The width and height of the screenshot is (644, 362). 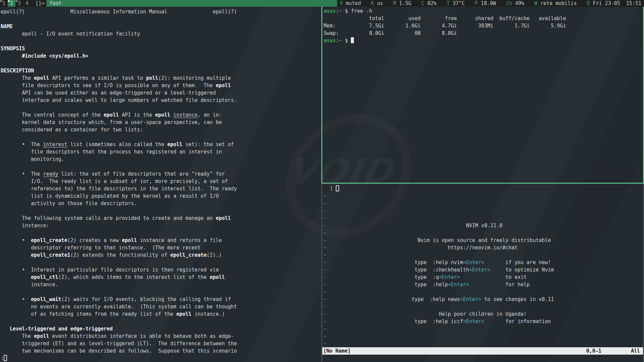 I want to click on man-line: The following system calls are provided …, so click(x=161, y=218).